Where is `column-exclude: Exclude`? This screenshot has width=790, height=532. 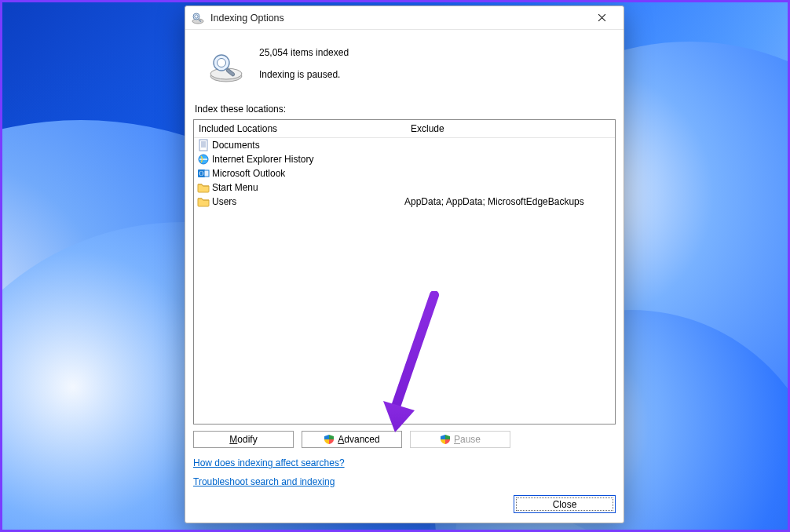 column-exclude: Exclude is located at coordinates (510, 129).